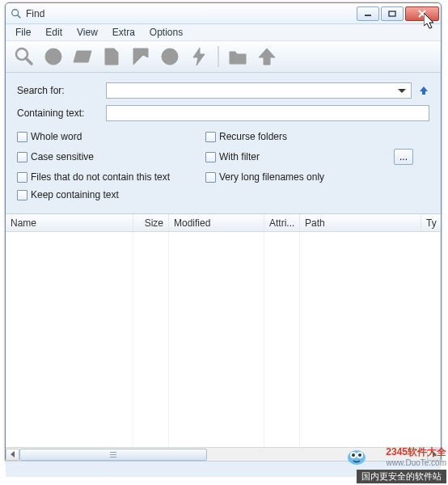 This screenshot has height=485, width=448. I want to click on columns-header: Name Size Modified Attri... Path Ty, so click(223, 223).